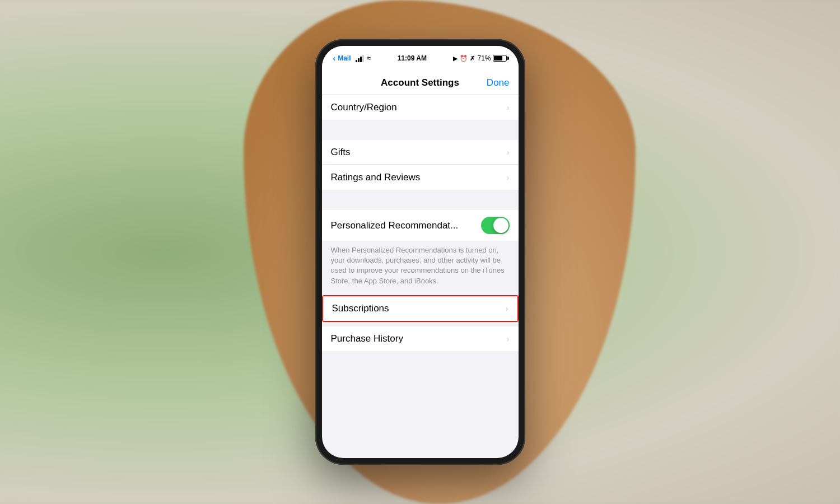 Image resolution: width=840 pixels, height=504 pixels. Describe the element at coordinates (361, 309) in the screenshot. I see `subscriptions-label: Subscriptions` at that location.